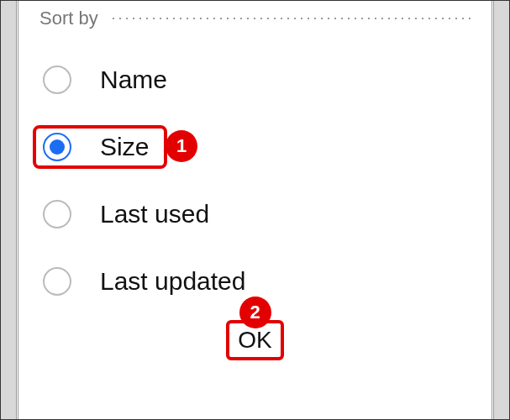 This screenshot has width=510, height=420. I want to click on option-label: Name, so click(134, 80).